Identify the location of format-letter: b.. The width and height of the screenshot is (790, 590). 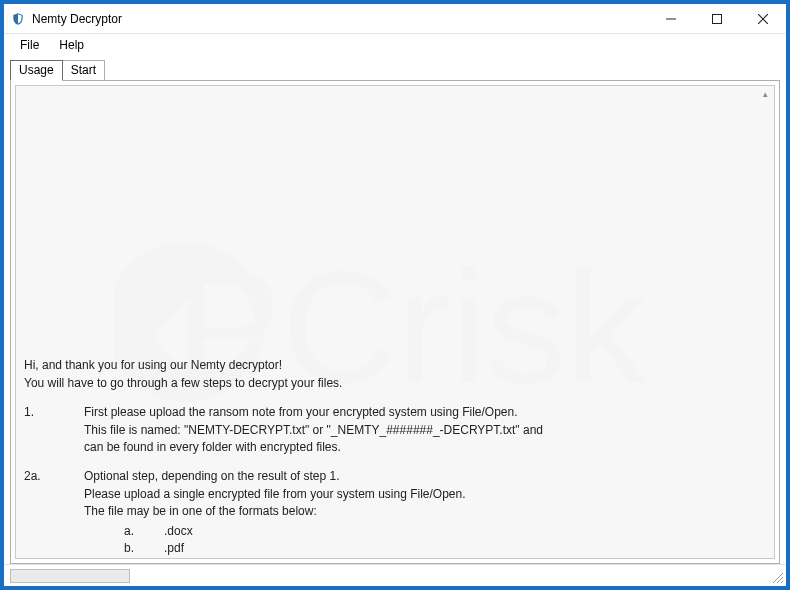
(124, 548).